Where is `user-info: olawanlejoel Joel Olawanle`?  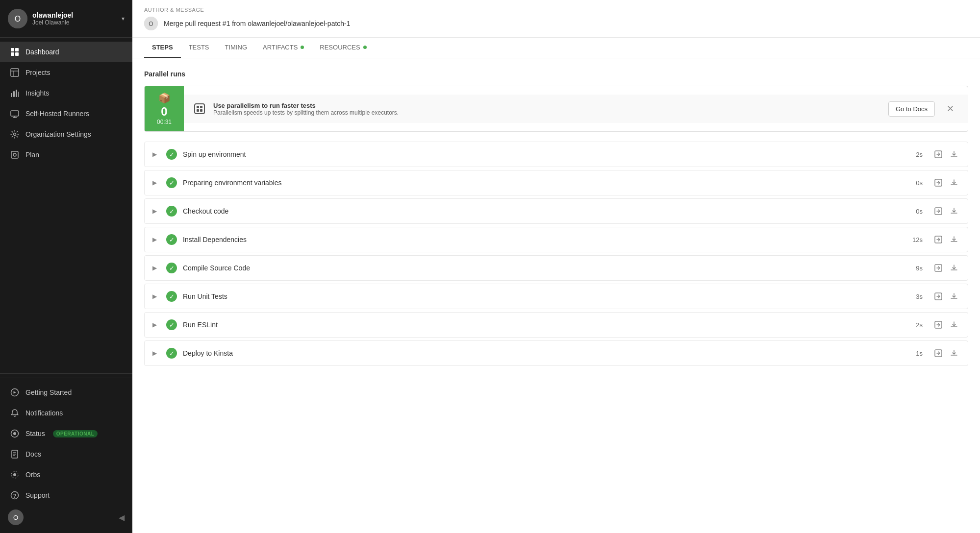
user-info: olawanlejoel Joel Olawanle is located at coordinates (77, 19).